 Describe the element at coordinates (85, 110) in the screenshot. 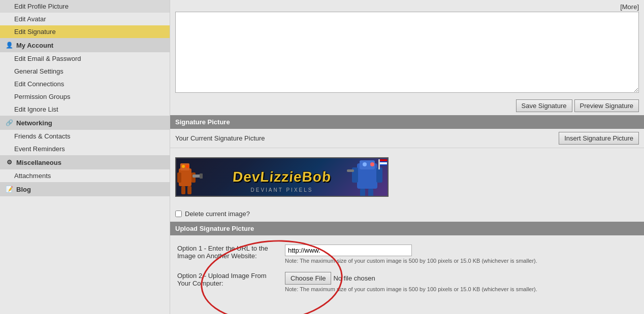

I see `sidebar-item-edit-ignore-list: Edit Ignore List` at that location.